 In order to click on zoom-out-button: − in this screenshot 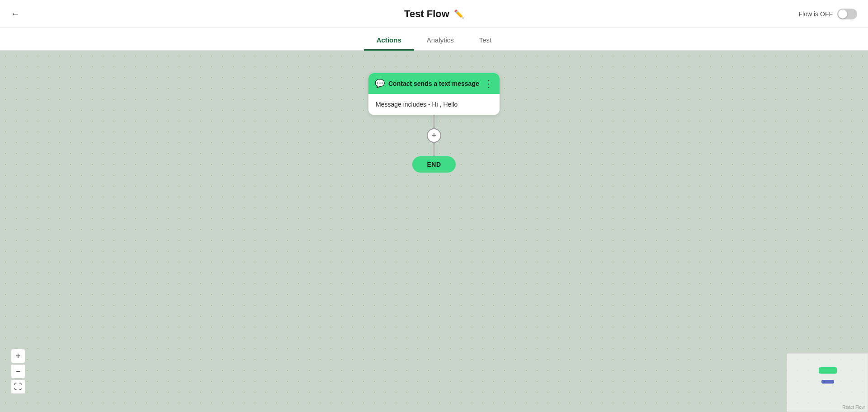, I will do `click(18, 371)`.